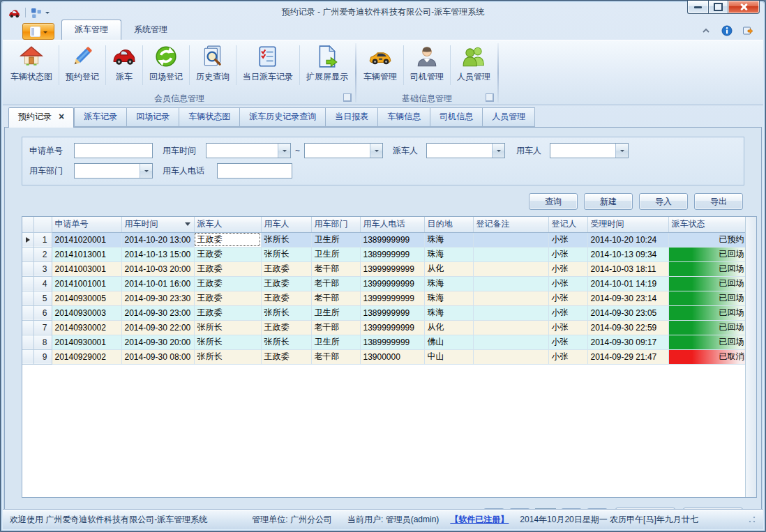 The width and height of the screenshot is (766, 532). What do you see at coordinates (608, 202) in the screenshot?
I see `new-button: 新建` at bounding box center [608, 202].